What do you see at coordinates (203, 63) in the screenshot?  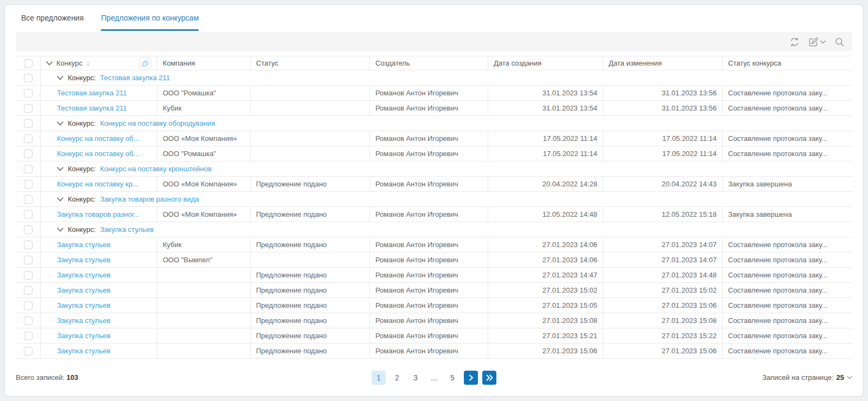 I see `column-header-company: Компания` at bounding box center [203, 63].